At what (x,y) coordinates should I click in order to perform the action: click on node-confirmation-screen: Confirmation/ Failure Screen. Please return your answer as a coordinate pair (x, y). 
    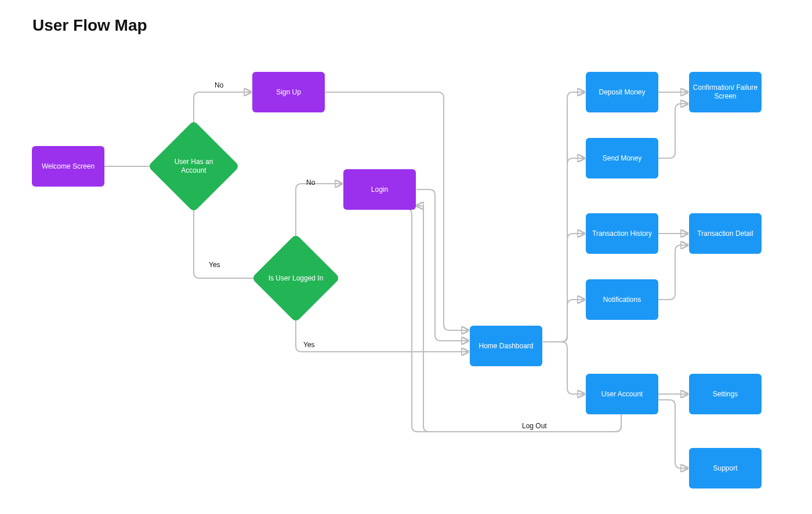
    Looking at the image, I should click on (725, 92).